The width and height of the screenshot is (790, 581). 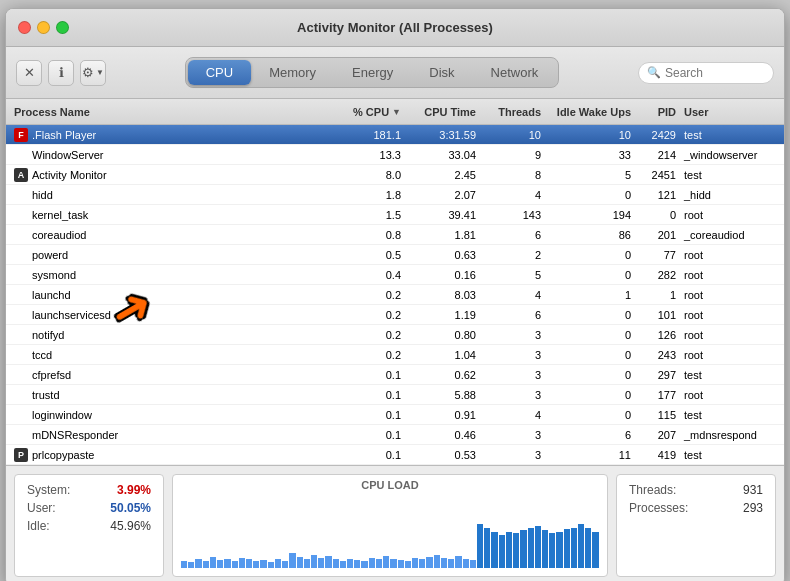 I want to click on table-row: coreaudiod 0.8 1.81 6 86 201 _coreaudiod, so click(x=395, y=235).